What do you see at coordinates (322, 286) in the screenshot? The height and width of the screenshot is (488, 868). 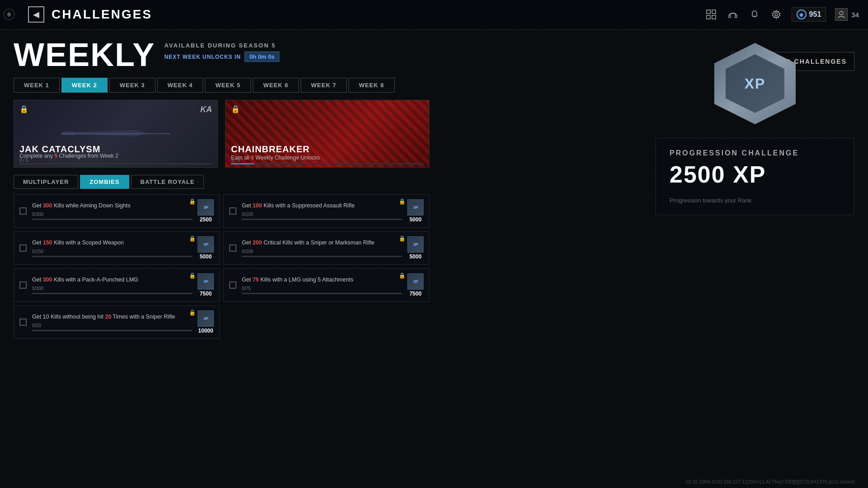 I see `challenge-info: Get 75 Kills with a LMG using 5 Attachme…` at bounding box center [322, 286].